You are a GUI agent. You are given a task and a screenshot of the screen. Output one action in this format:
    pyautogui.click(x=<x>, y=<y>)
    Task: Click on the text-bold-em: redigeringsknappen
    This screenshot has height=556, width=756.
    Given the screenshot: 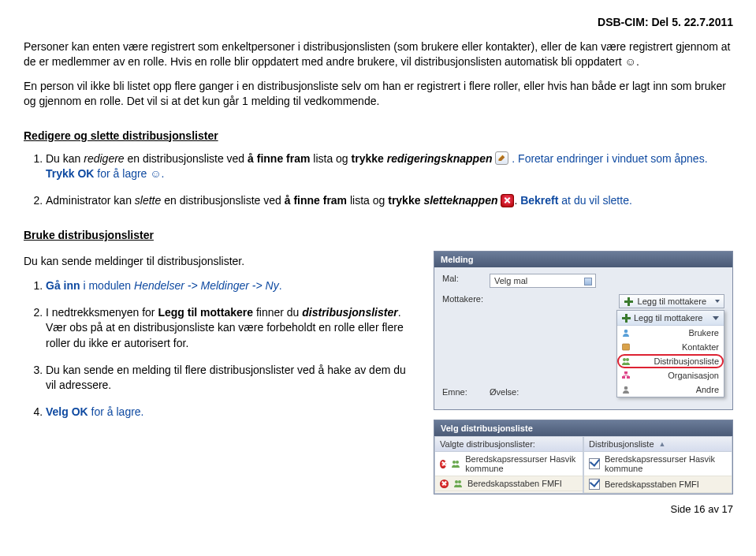 What is the action you would take?
    pyautogui.click(x=440, y=159)
    